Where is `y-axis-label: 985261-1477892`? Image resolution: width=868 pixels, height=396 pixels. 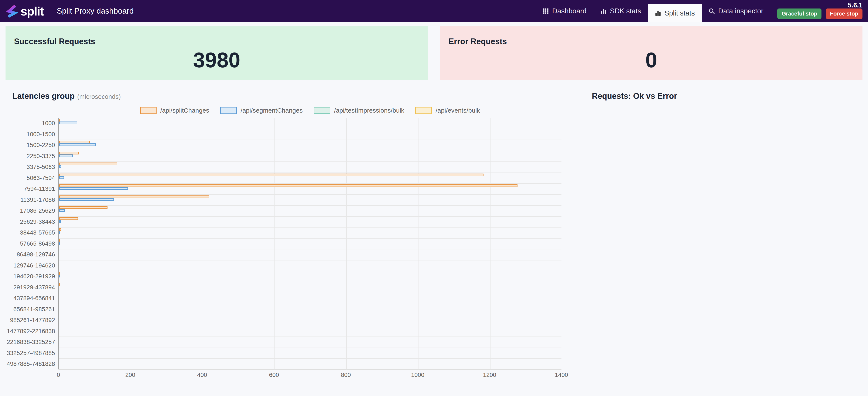
y-axis-label: 985261-1477892 is located at coordinates (32, 320).